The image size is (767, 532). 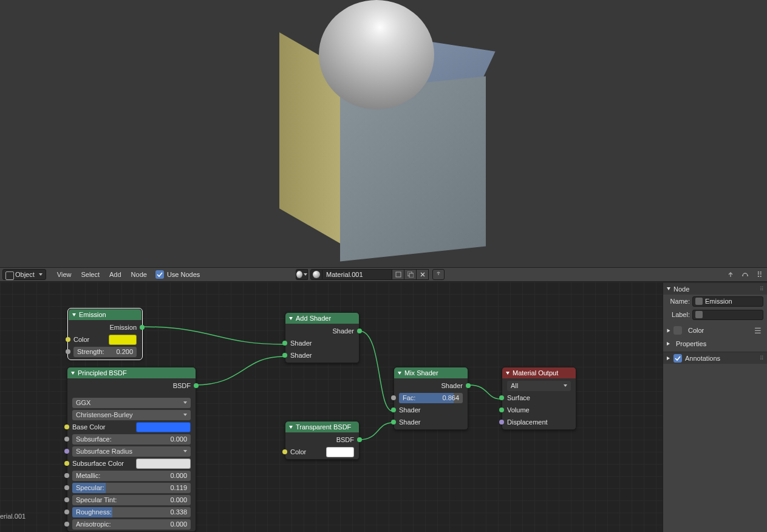 What do you see at coordinates (715, 358) in the screenshot?
I see `panel-header-annotations: Annotations ⠿` at bounding box center [715, 358].